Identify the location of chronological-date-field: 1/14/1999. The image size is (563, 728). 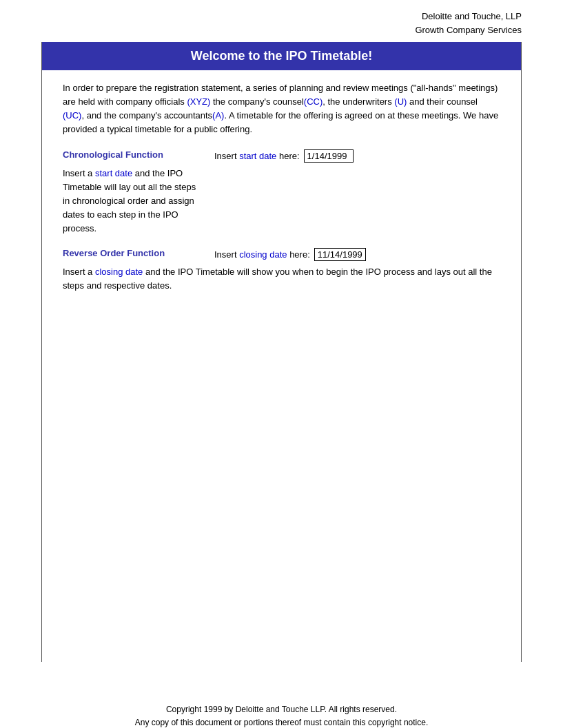
(329, 156).